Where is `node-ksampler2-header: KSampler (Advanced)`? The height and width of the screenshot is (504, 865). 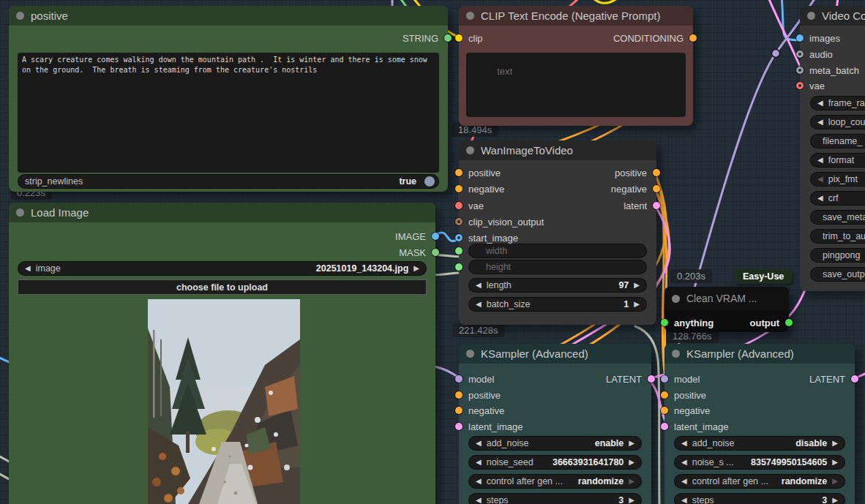
node-ksampler2-header: KSampler (Advanced) is located at coordinates (760, 354).